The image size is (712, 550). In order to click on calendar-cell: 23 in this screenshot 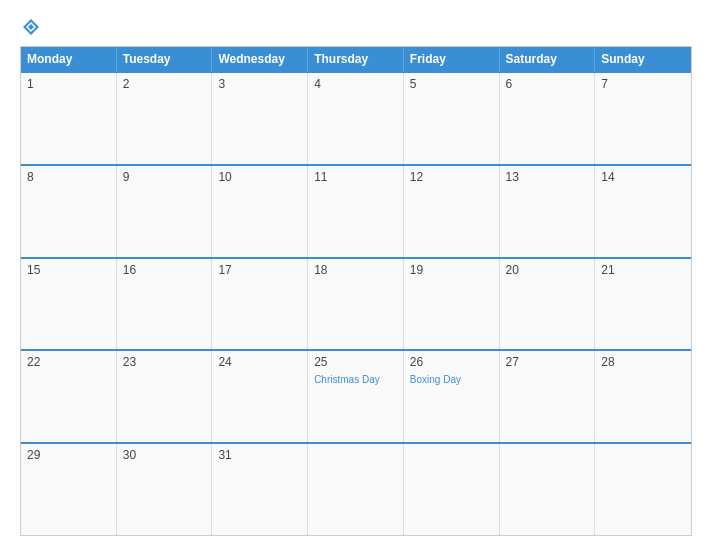, I will do `click(165, 396)`.